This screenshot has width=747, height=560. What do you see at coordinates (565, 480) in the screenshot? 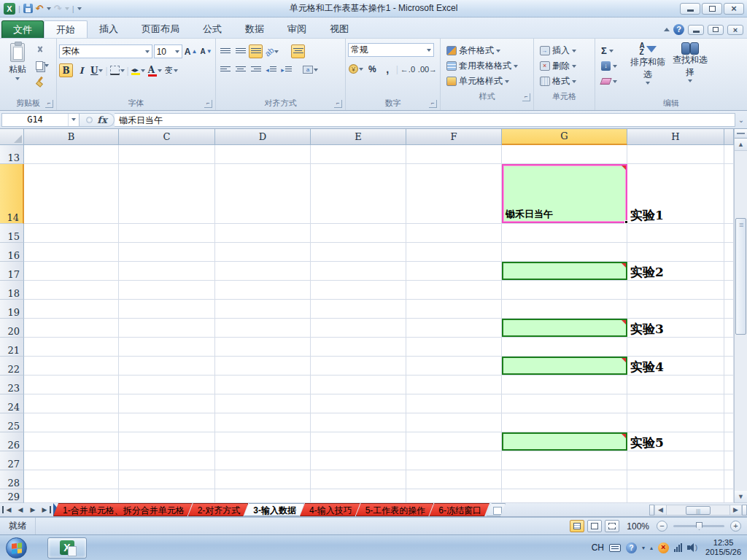
I see `cell-G28` at bounding box center [565, 480].